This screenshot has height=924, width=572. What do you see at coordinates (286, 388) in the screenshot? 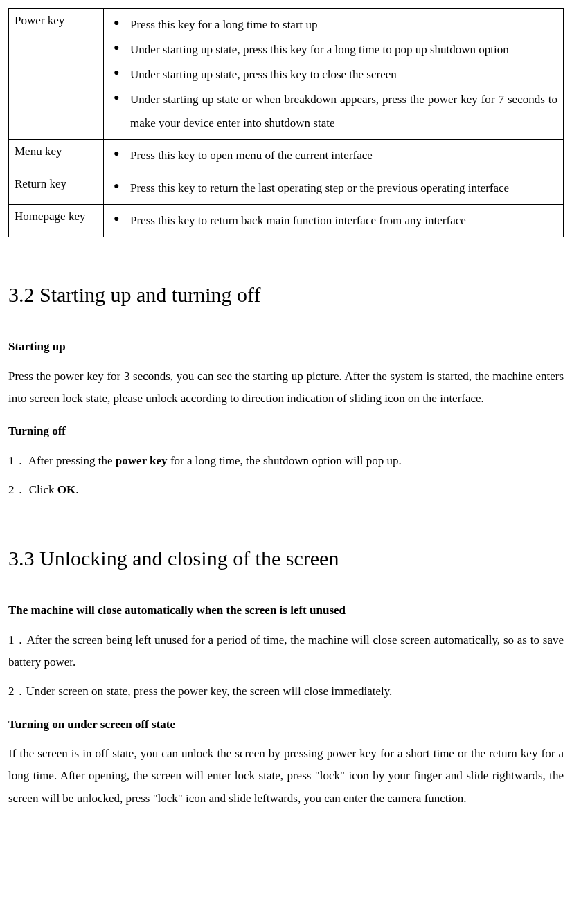
I see `paragraph: Press the power key for 3 seconds, you c…` at bounding box center [286, 388].